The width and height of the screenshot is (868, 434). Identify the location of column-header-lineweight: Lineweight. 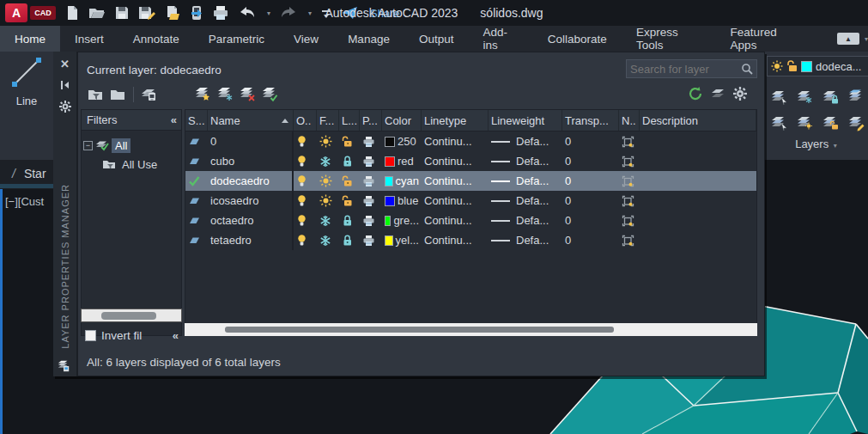
(525, 120).